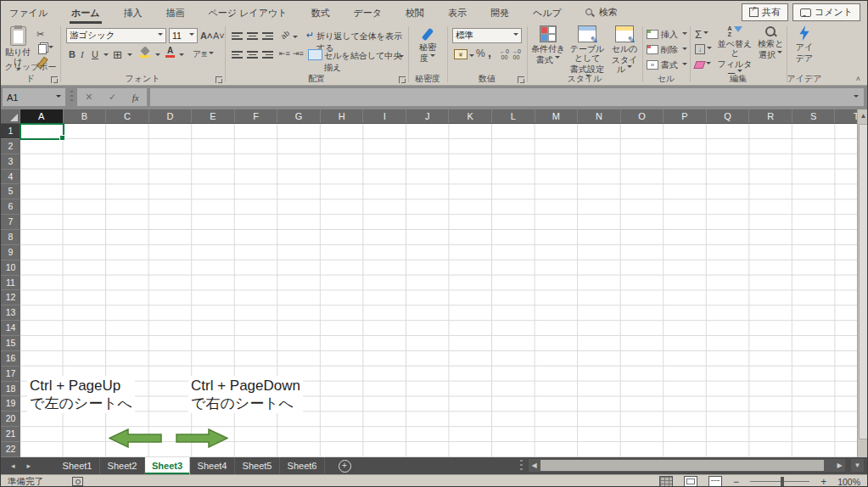 Image resolution: width=868 pixels, height=487 pixels. Describe the element at coordinates (457, 13) in the screenshot. I see `menu-tab-8: 表示` at that location.